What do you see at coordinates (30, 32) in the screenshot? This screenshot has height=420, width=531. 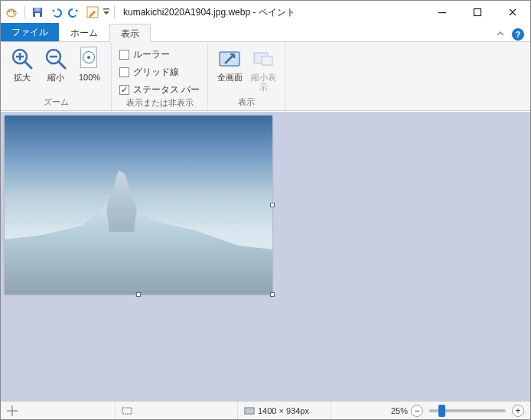 I see `tab-file: ファイル` at bounding box center [30, 32].